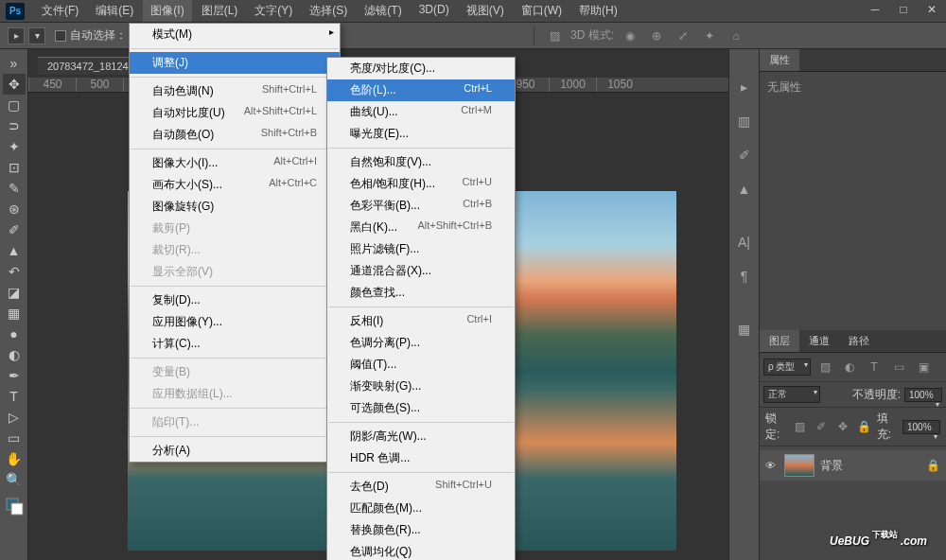 This screenshot has height=560, width=946. What do you see at coordinates (554, 36) in the screenshot?
I see `3d-icon: ▨` at bounding box center [554, 36].